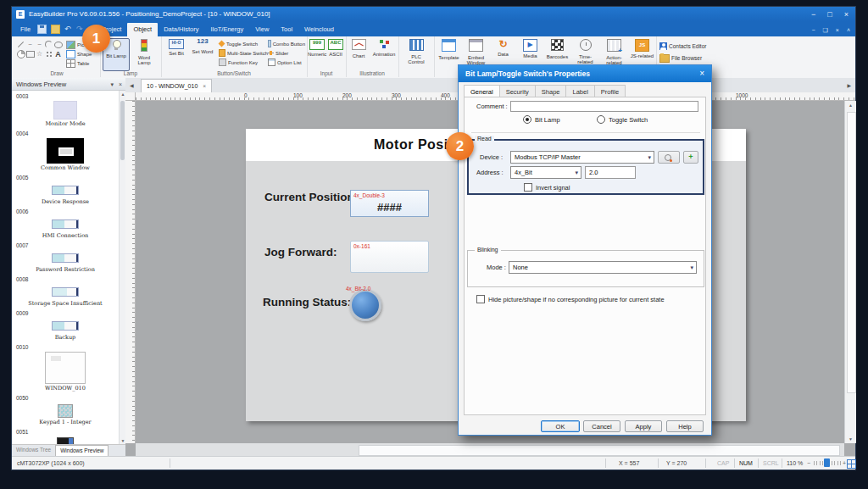  What do you see at coordinates (31, 44) in the screenshot?
I see `freehand-tool-icon` at bounding box center [31, 44].